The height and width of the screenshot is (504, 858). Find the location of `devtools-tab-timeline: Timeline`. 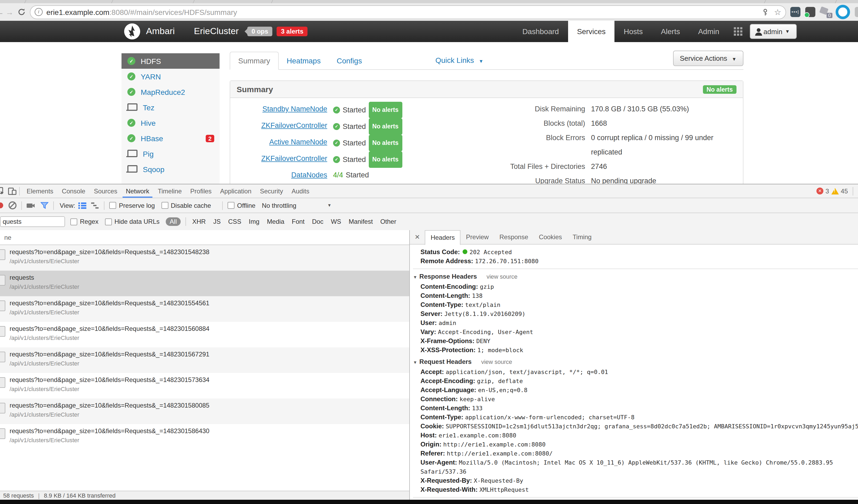

devtools-tab-timeline: Timeline is located at coordinates (170, 191).